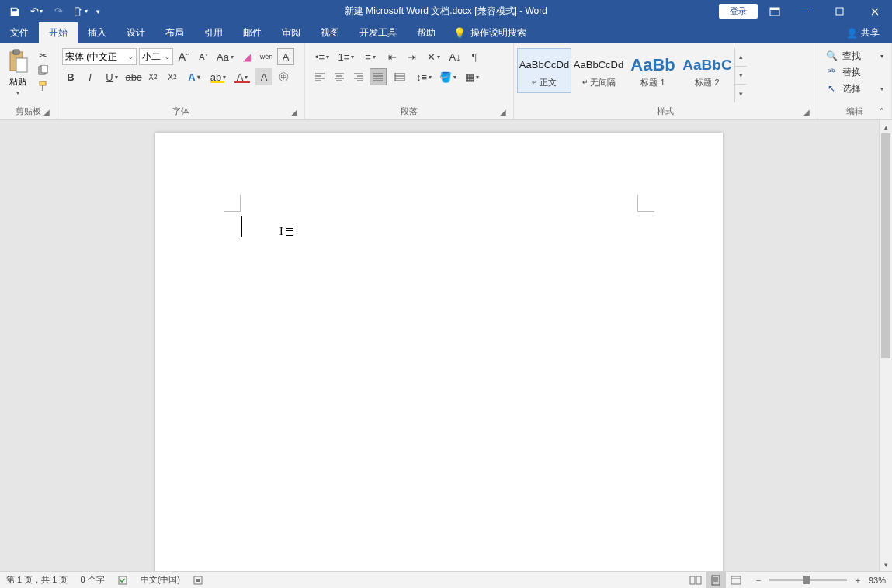 The image size is (892, 588). Describe the element at coordinates (741, 57) in the screenshot. I see `styles-row-up: ▴` at that location.